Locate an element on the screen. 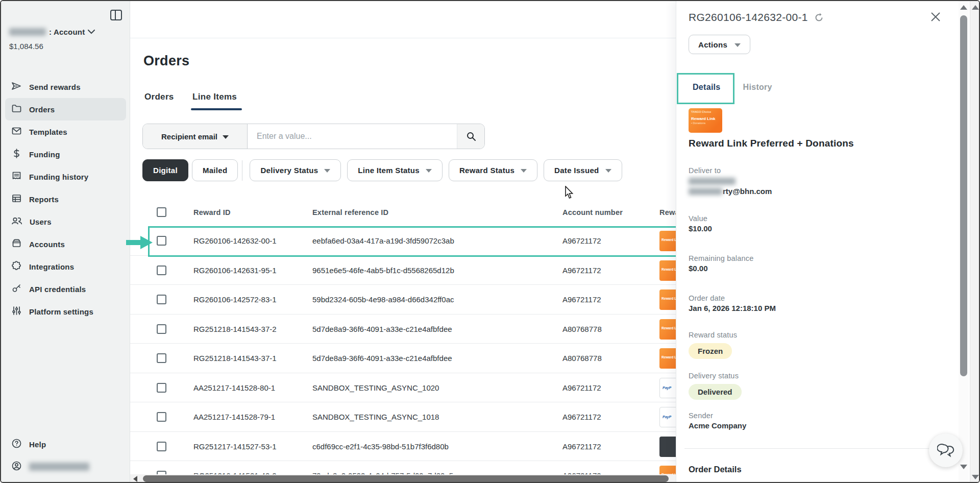 The height and width of the screenshot is (483, 980). filter-label: Mailed is located at coordinates (215, 171).